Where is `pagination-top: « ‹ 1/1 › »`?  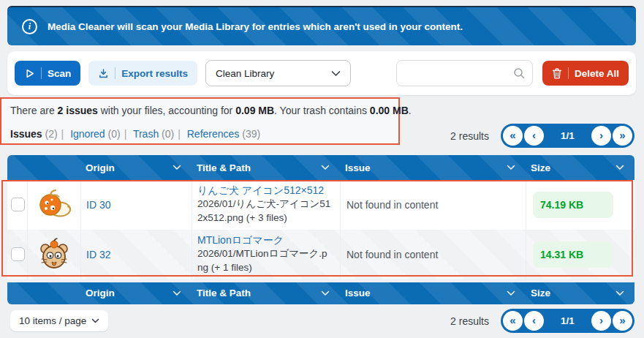
pagination-top: « ‹ 1/1 › » is located at coordinates (567, 136).